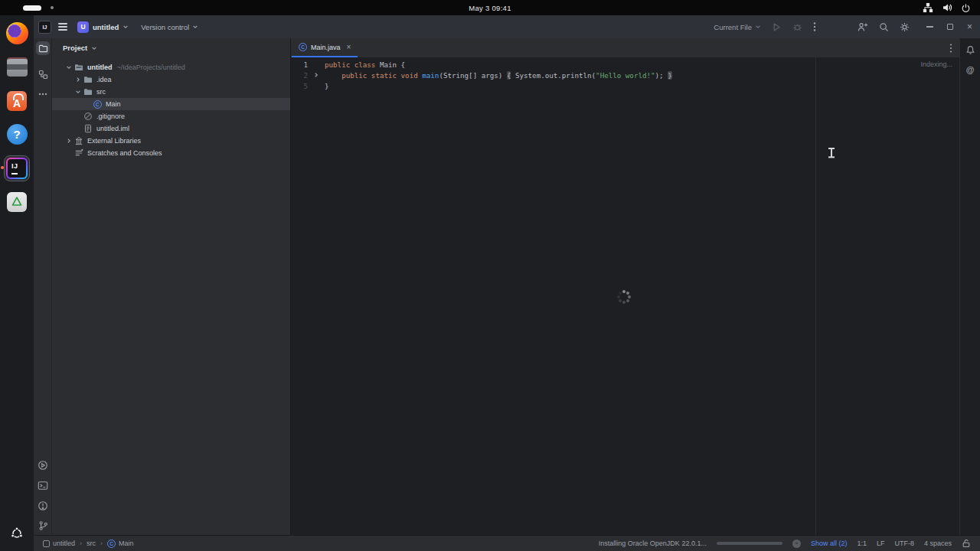  Describe the element at coordinates (172, 141) in the screenshot. I see `tree-item-external-libraries: External Libraries` at that location.